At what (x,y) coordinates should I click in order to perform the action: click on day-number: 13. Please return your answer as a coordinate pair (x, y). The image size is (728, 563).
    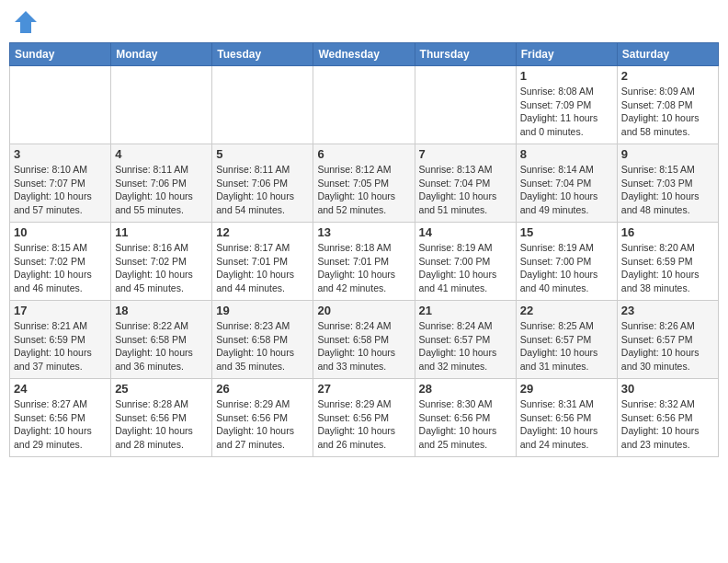
    Looking at the image, I should click on (364, 232).